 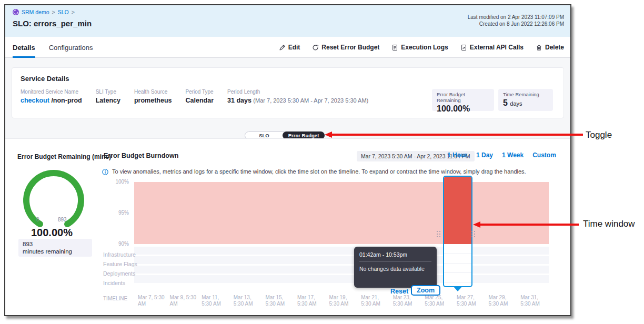 What do you see at coordinates (396, 269) in the screenshot?
I see `tooltip-message: No changes data available` at bounding box center [396, 269].